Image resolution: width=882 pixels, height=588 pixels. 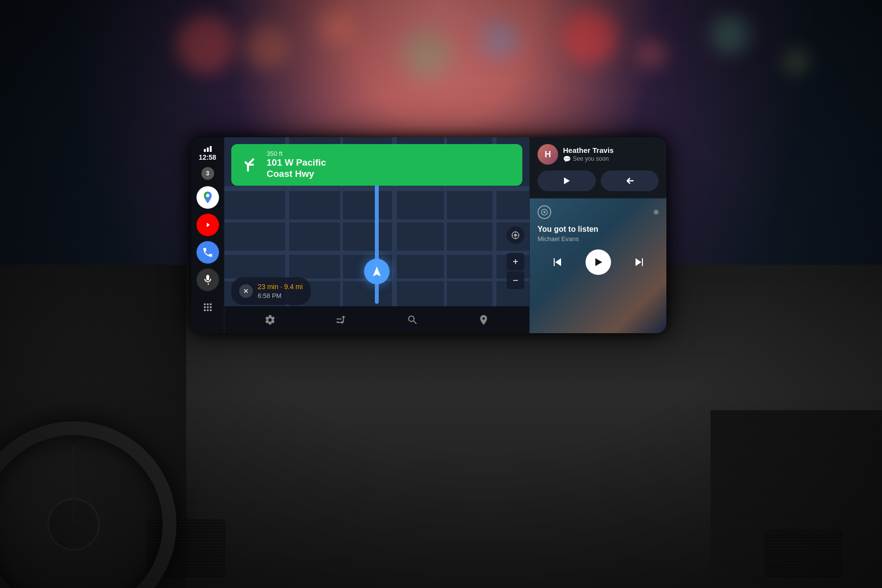 I want to click on message-panel: H Heather Travis 💬 See you soon, so click(x=598, y=168).